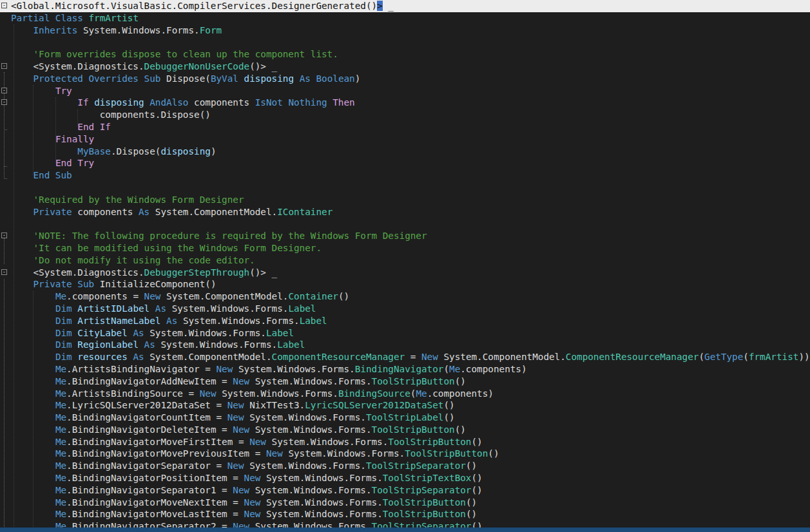 This screenshot has width=810, height=532. Describe the element at coordinates (405, 453) in the screenshot. I see `code-line: Me.BindingNavigatorMovePreviousItem = Ne…` at that location.